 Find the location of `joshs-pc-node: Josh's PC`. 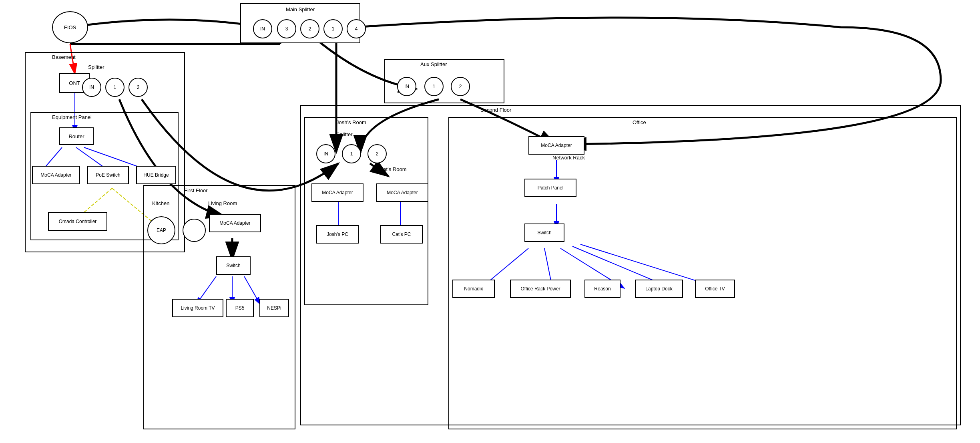

joshs-pc-node: Josh's PC is located at coordinates (337, 234).